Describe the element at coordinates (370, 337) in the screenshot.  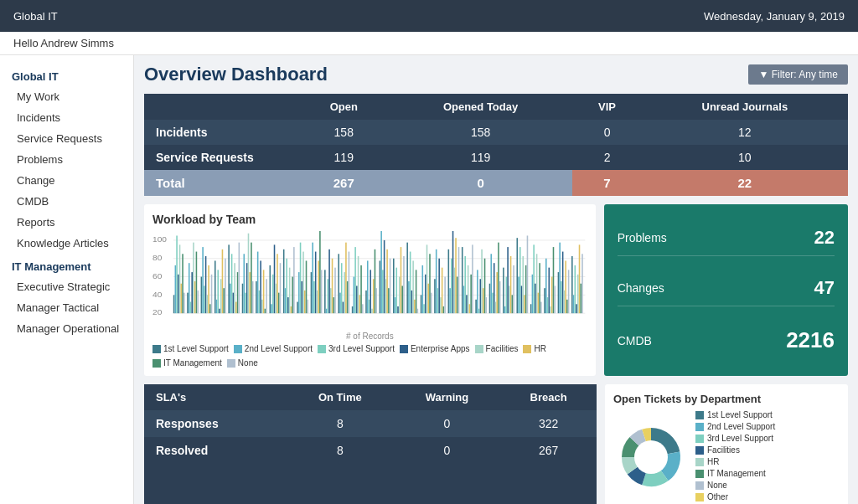
I see `chart-x-axis-label: # of Records` at that location.